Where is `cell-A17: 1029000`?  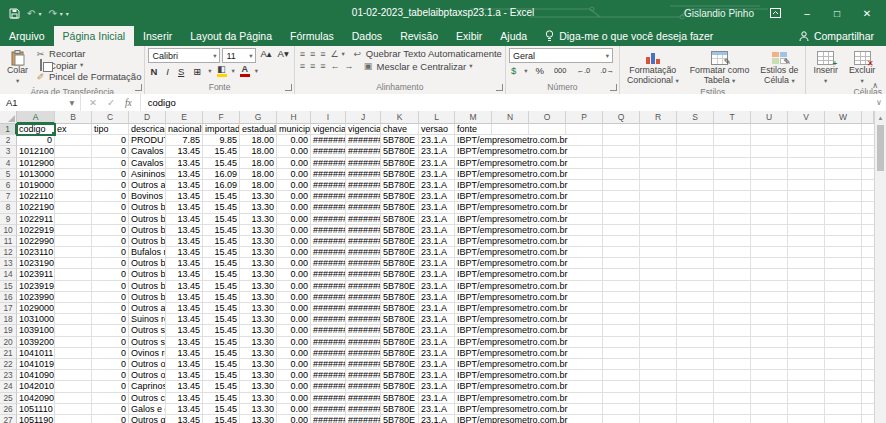
cell-A17: 1029000 is located at coordinates (36, 308).